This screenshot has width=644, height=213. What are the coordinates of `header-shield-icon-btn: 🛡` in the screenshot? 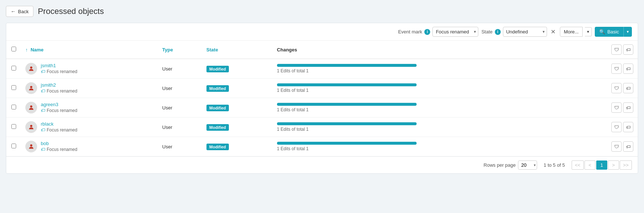 It's located at (616, 50).